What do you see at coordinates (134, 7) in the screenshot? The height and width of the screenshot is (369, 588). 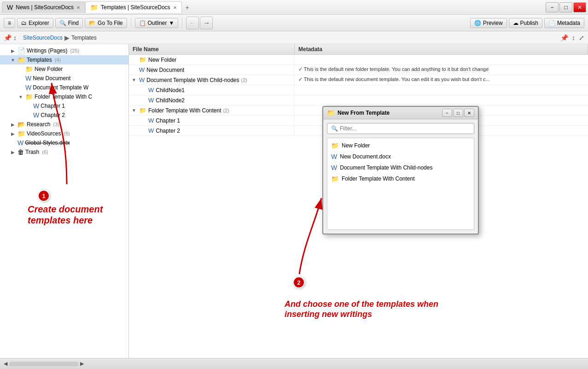 I see `tab-templates: 📁 Templates | SiteSourceDocs ✕` at bounding box center [134, 7].